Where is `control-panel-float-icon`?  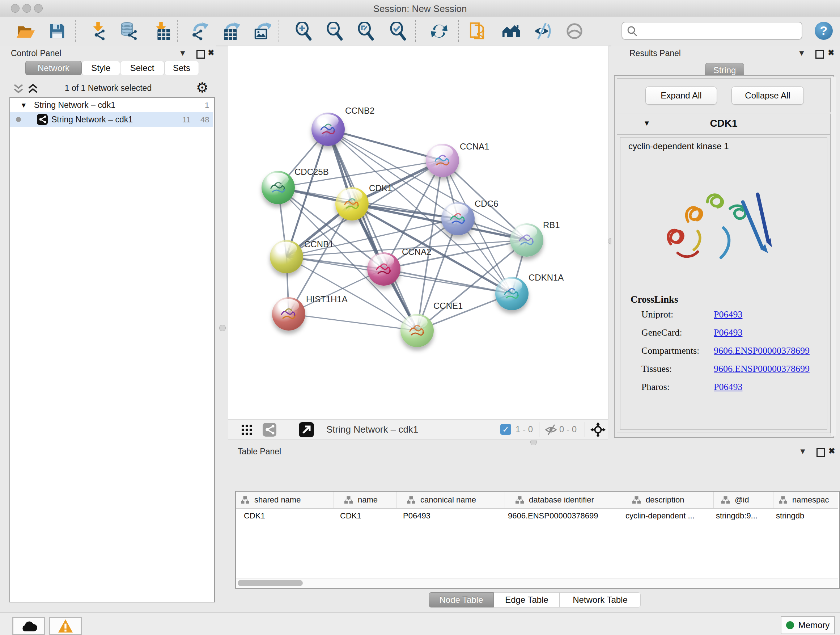
control-panel-float-icon is located at coordinates (201, 54).